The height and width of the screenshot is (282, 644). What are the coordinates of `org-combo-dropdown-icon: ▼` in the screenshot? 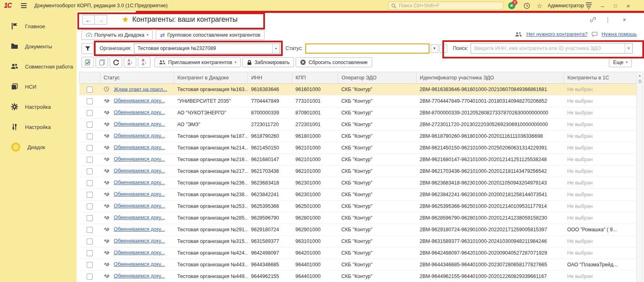 It's located at (276, 48).